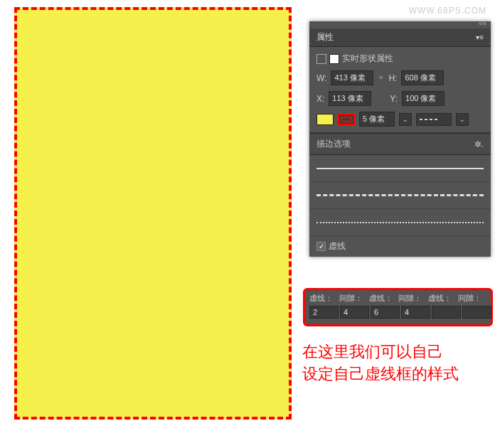 This screenshot has height=448, width=495. Describe the element at coordinates (334, 144) in the screenshot. I see `stroke-options-title: 描边选项` at that location.